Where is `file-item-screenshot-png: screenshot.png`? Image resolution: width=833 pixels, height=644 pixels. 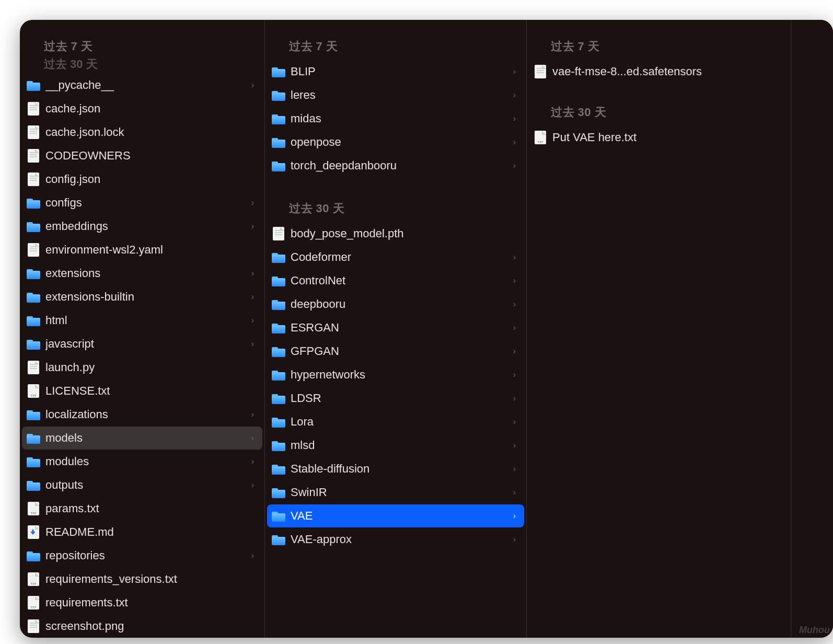 file-item-screenshot-png: screenshot.png is located at coordinates (142, 626).